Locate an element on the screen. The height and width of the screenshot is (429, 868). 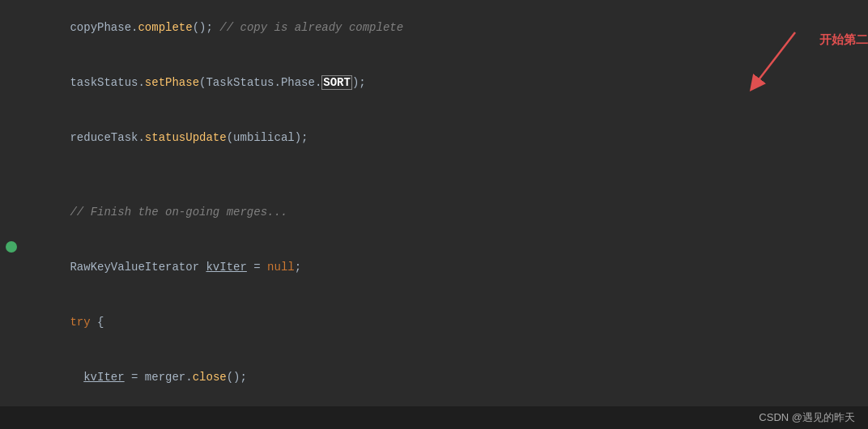
line-content-7: try { is located at coordinates (445, 322).